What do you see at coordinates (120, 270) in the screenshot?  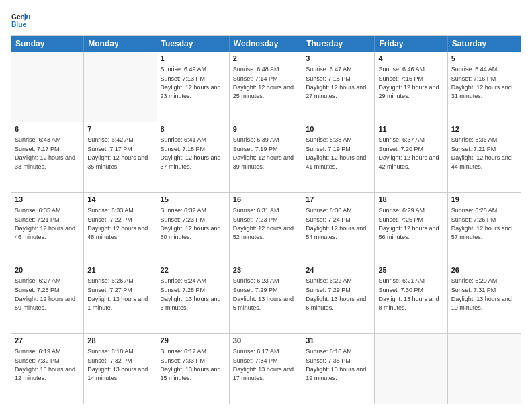 I see `day-number: 21` at bounding box center [120, 270].